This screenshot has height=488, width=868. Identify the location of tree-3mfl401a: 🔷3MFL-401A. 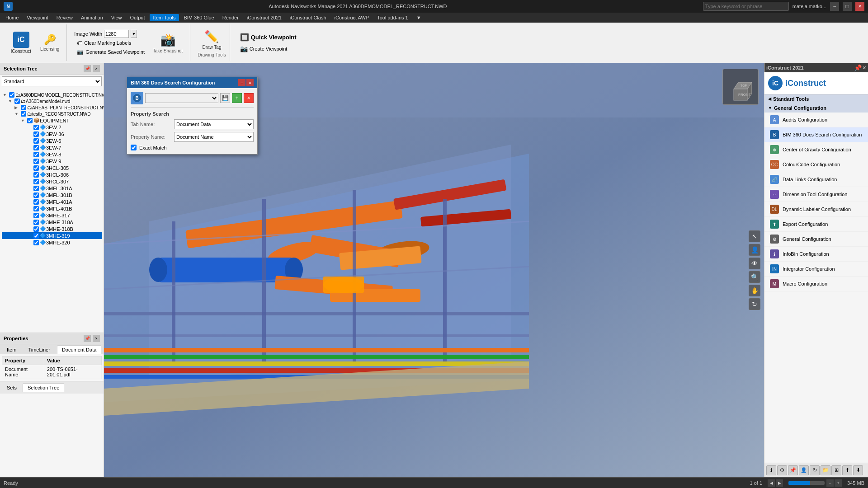
(52, 202).